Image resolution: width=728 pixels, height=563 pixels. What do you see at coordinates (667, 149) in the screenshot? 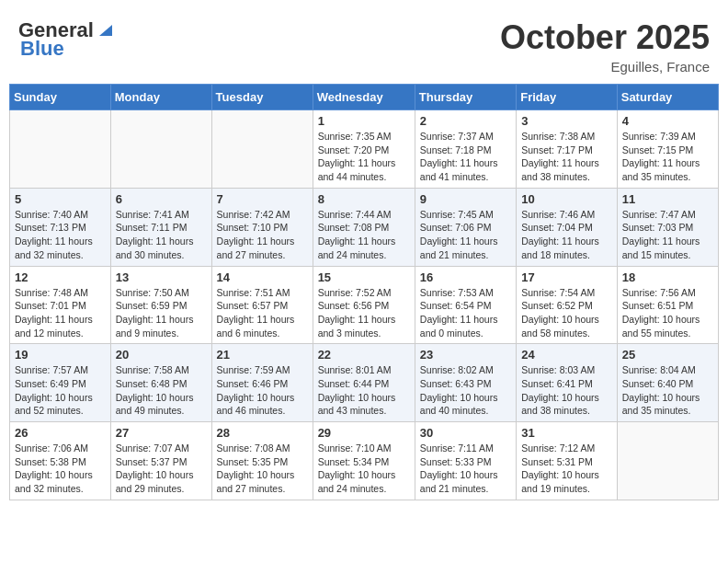
I see `table-row: 4Sunrise: 7:39 AMSunset: 7:15 PMDaylight…` at bounding box center [667, 149].